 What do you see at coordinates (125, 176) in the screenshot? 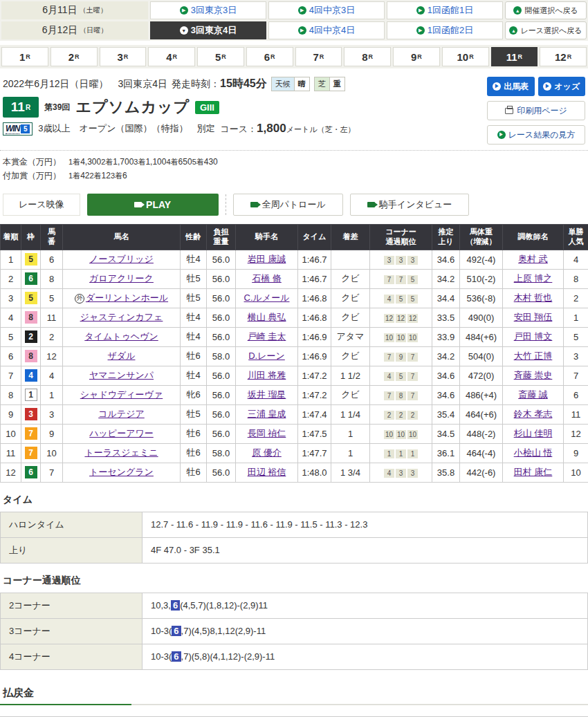
I see `prize-amount: 6` at bounding box center [125, 176].